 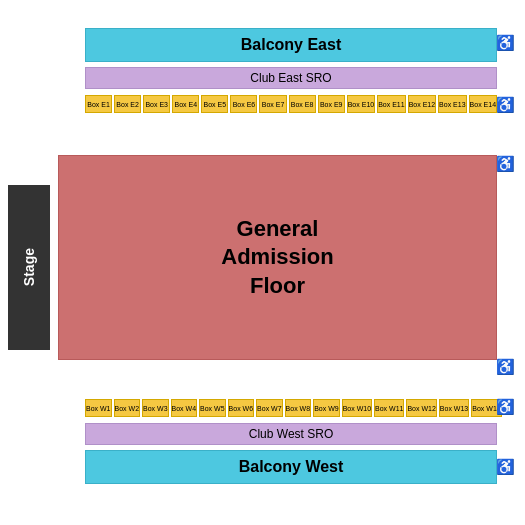 I want to click on club-west-sro-label: Club West SRO, so click(x=291, y=434).